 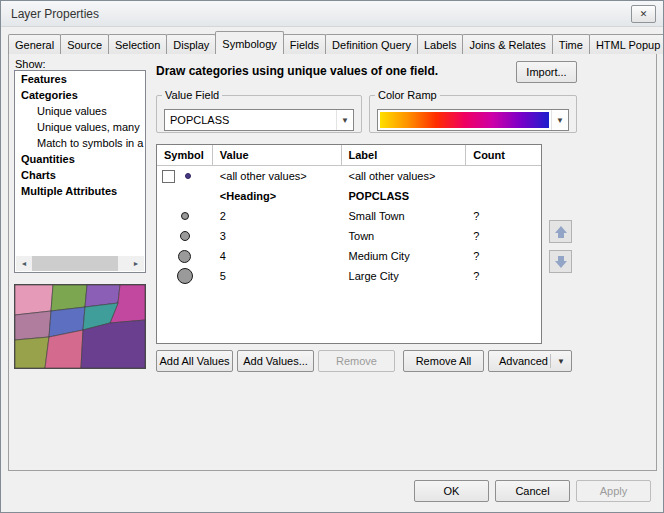 What do you see at coordinates (404, 236) in the screenshot?
I see `label-cell: Town` at bounding box center [404, 236].